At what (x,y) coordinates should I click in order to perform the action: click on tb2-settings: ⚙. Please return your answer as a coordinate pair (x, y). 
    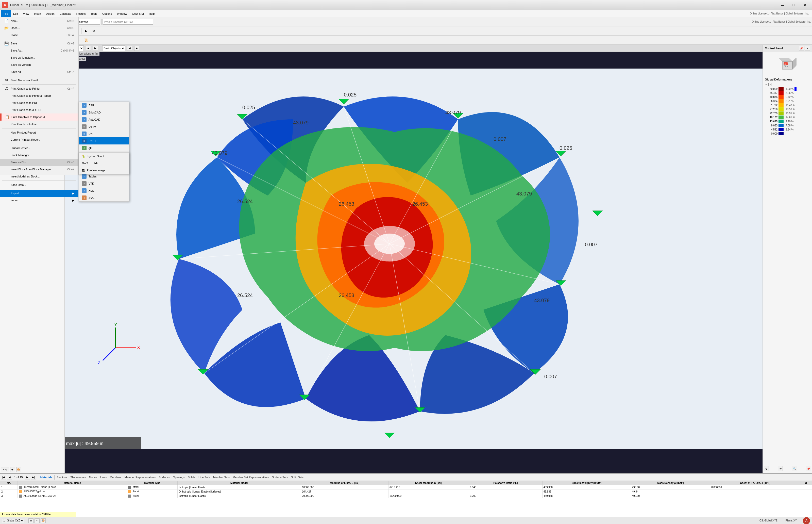
    Looking at the image, I should click on (94, 31).